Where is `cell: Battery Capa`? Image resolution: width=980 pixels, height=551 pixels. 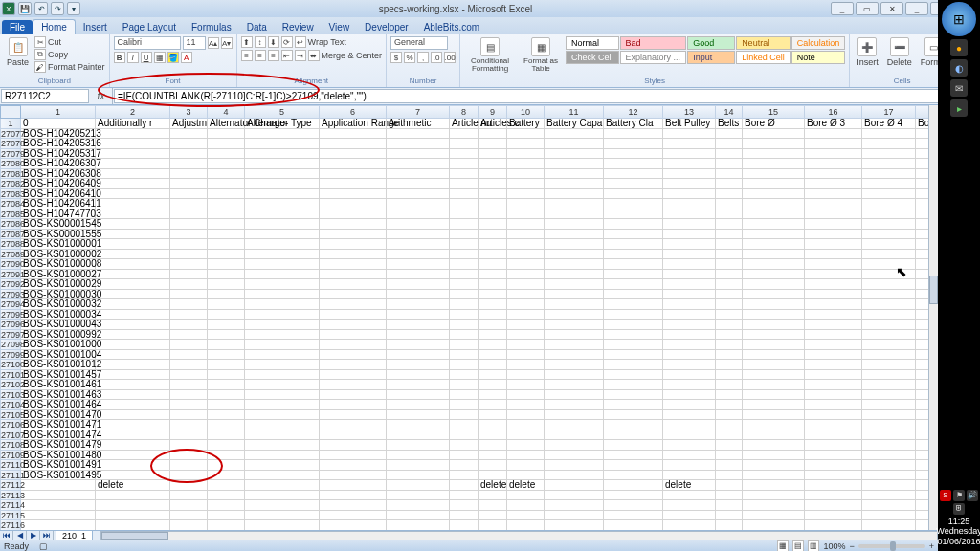 cell: Battery Capa is located at coordinates (574, 124).